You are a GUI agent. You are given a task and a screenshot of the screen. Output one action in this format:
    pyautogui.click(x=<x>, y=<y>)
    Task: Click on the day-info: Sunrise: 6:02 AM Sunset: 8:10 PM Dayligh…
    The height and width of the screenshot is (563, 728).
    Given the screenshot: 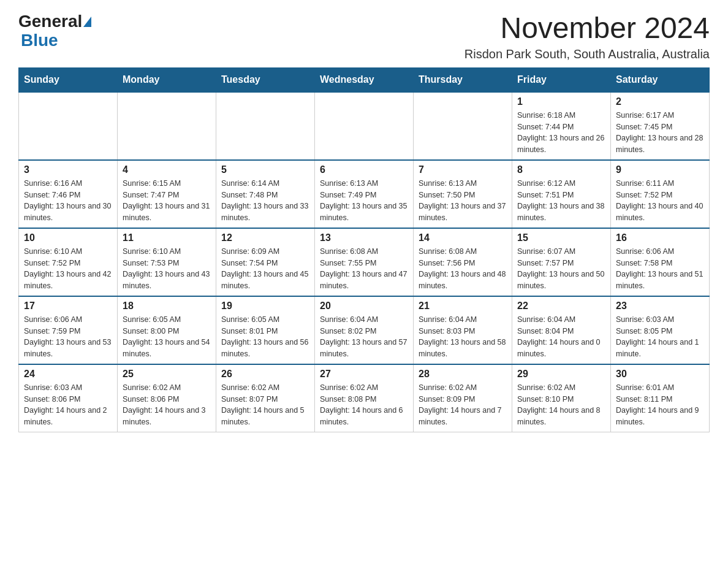 What is the action you would take?
    pyautogui.click(x=561, y=405)
    